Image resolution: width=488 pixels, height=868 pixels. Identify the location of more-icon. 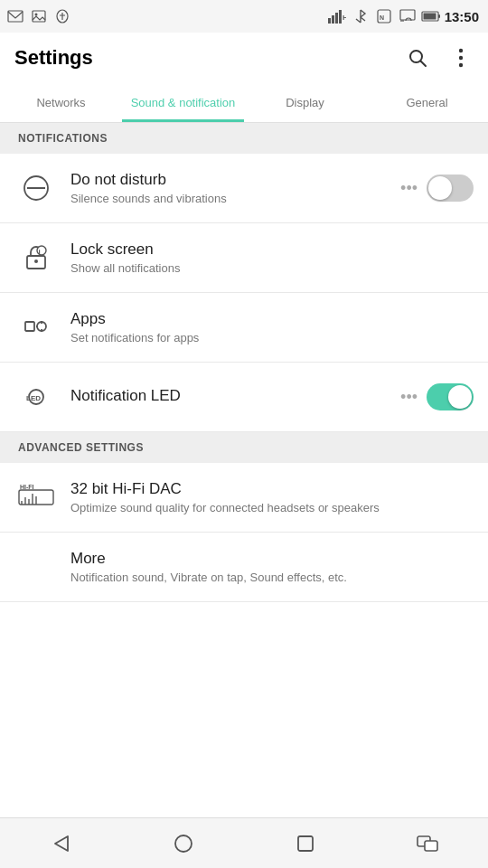
(36, 567).